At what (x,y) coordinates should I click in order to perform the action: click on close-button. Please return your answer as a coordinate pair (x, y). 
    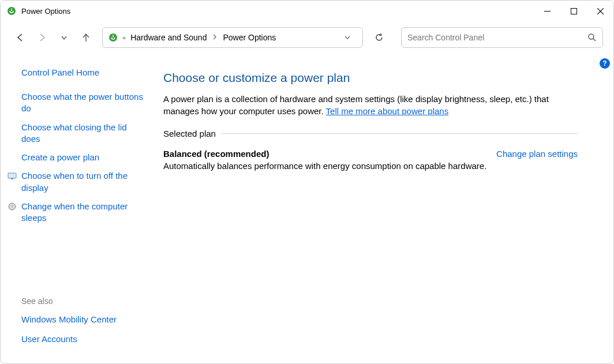
    Looking at the image, I should click on (600, 11).